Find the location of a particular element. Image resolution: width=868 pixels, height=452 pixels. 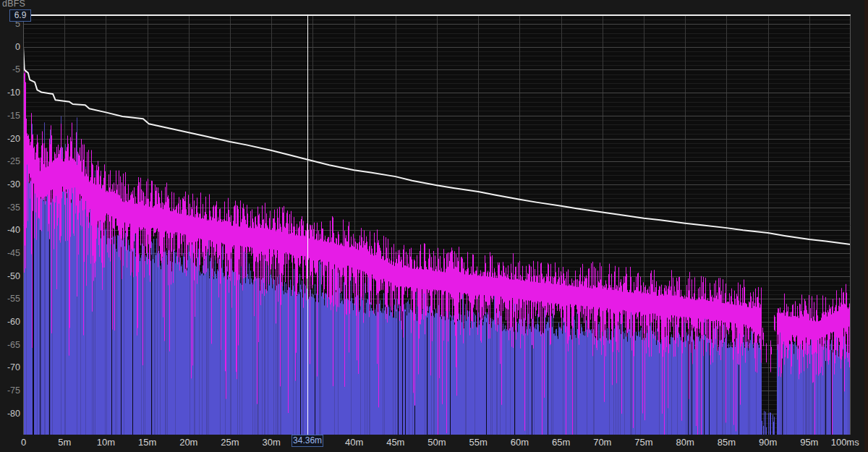

x-tick-label: 100ms is located at coordinates (845, 443).